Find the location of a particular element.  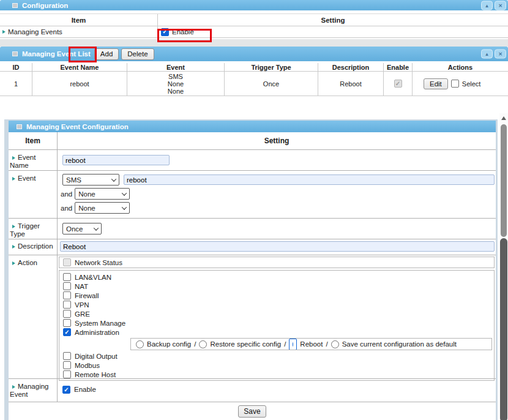

firewall-checkbox is located at coordinates (67, 295).